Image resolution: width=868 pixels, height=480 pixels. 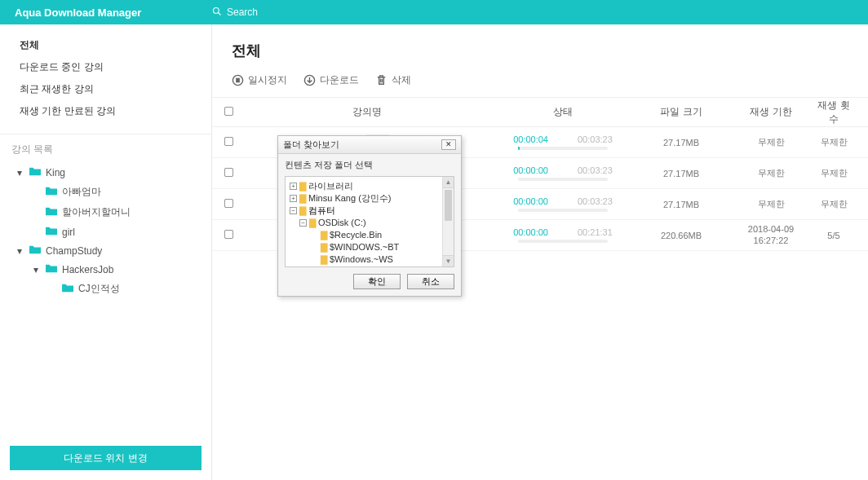 What do you see at coordinates (370, 216) in the screenshot?
I see `folder-browse-dialog: 폴더 찾아보기 ✕ 컨텐츠 저장 폴더 선택 +▇라이브러리 +▇Minsu K…` at bounding box center [370, 216].